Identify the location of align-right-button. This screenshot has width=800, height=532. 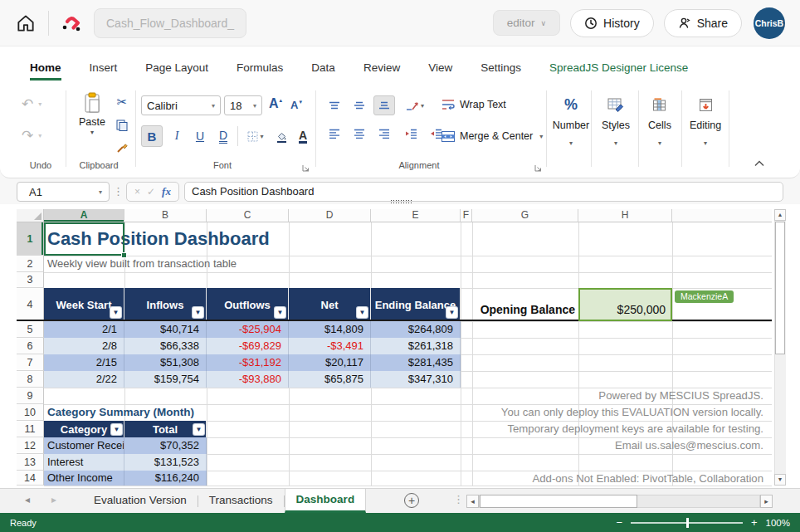
(384, 134).